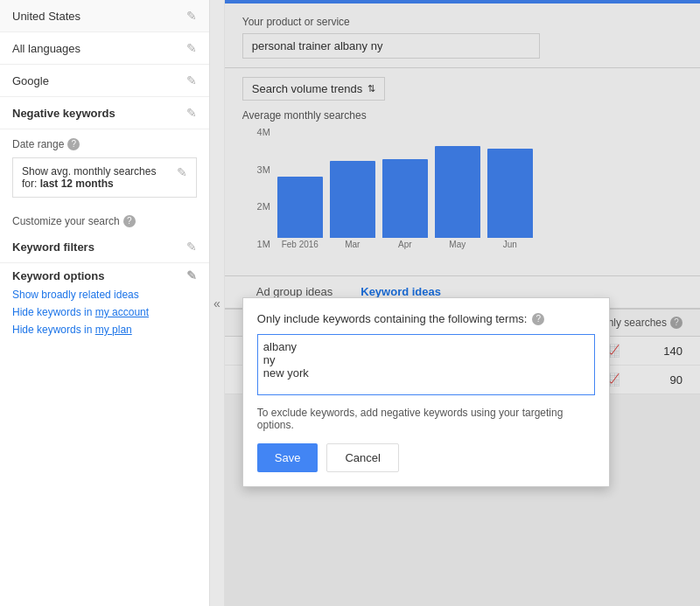 Image resolution: width=700 pixels, height=606 pixels. What do you see at coordinates (217, 303) in the screenshot?
I see `sidebar-collapse-bar: «` at bounding box center [217, 303].